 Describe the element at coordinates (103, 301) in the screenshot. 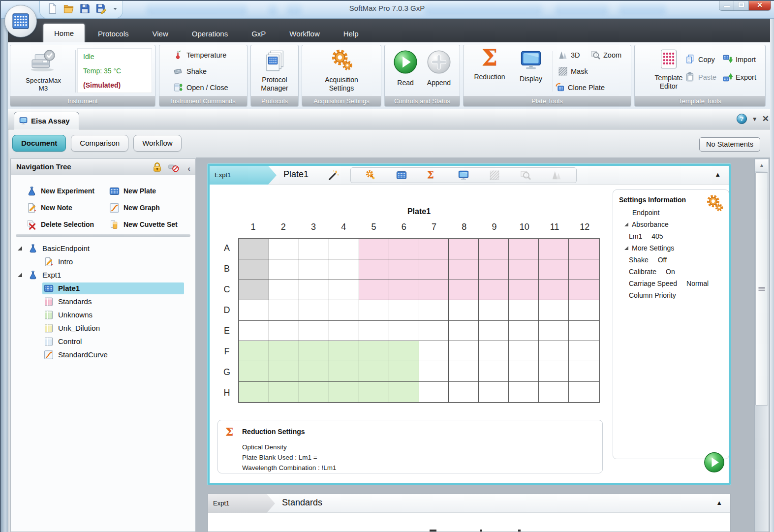

I see `tree-item-standards: Standards` at that location.